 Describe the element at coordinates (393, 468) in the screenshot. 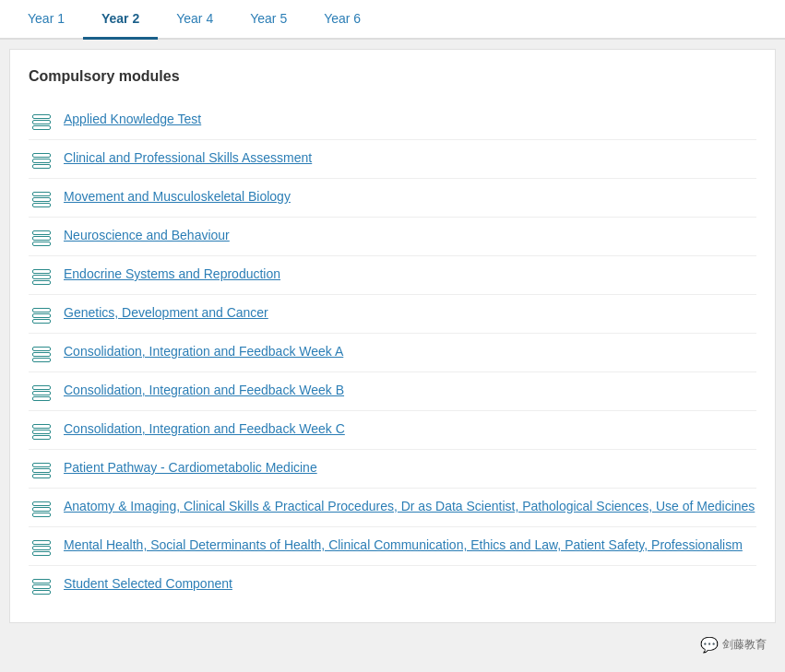

I see `module-item: Patient Pathway - Cardiometabolic Medici…` at that location.